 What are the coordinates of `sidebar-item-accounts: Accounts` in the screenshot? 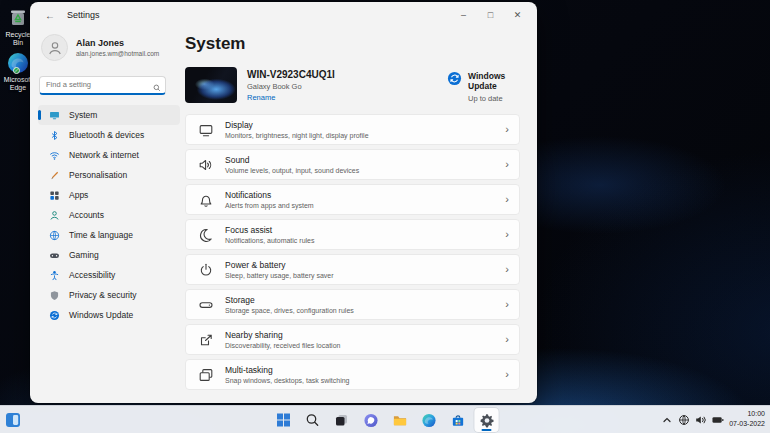 It's located at (109, 215).